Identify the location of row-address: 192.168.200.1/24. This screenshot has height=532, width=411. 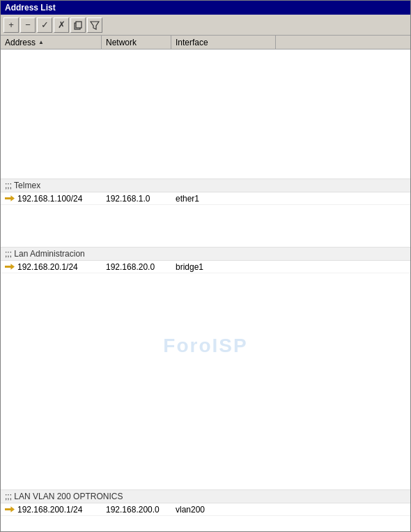
(50, 510).